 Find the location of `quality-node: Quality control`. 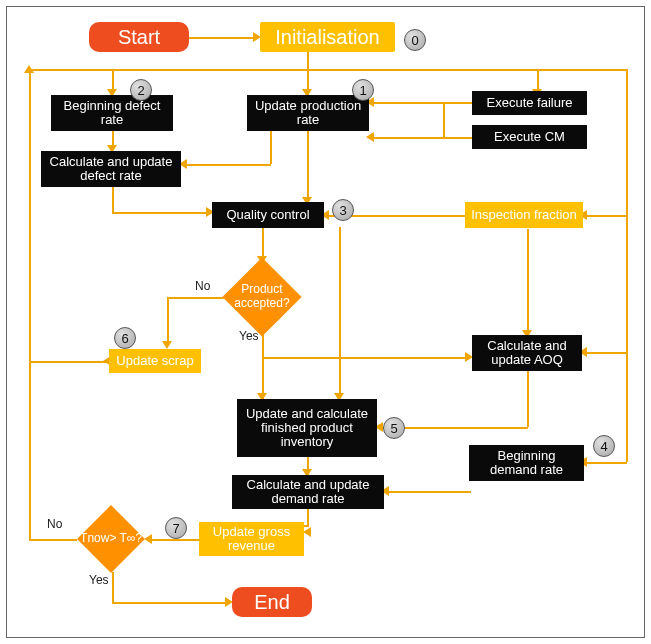

quality-node: Quality control is located at coordinates (268, 215).